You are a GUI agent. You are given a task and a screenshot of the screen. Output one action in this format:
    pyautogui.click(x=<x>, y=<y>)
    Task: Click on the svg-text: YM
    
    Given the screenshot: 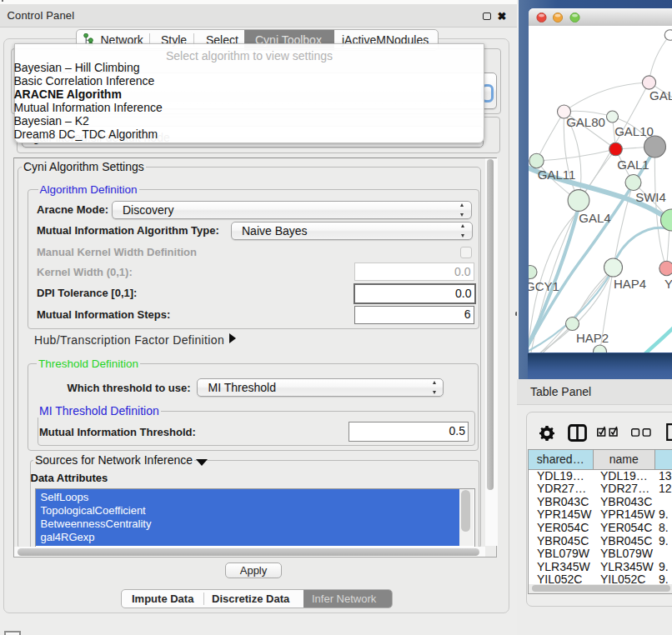 What is the action you would take?
    pyautogui.click(x=669, y=283)
    